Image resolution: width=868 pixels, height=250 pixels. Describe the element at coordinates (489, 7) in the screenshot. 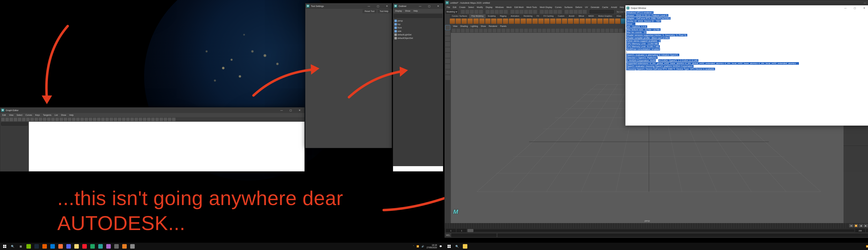

I see `maya-menu-display: Display` at that location.